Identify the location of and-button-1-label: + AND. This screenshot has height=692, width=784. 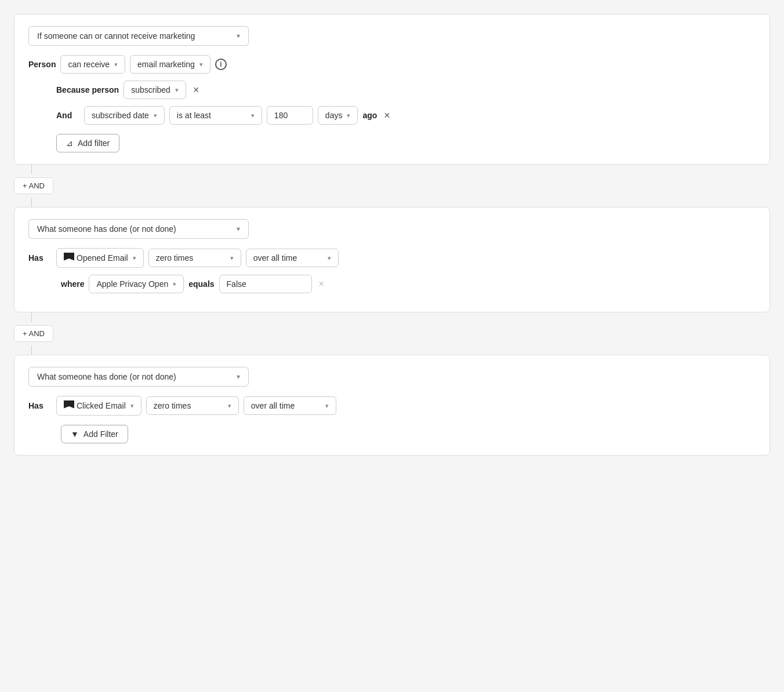
(34, 185).